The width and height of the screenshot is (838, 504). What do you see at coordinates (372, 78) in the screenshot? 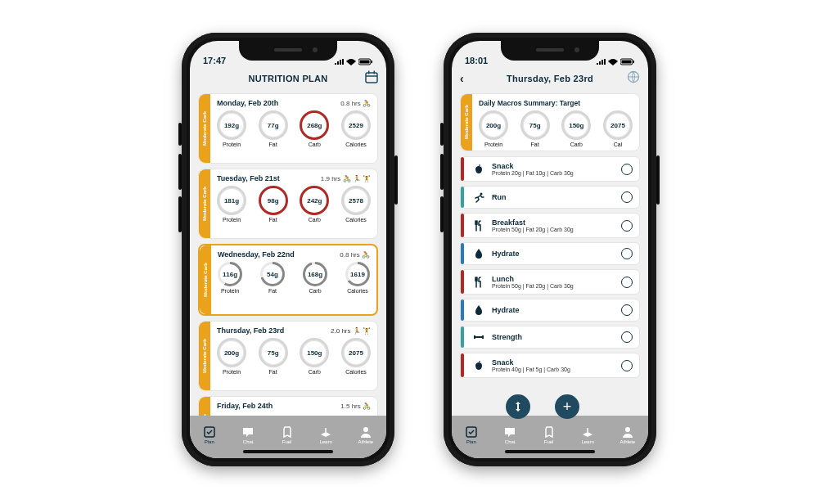
I see `calendar-icon` at bounding box center [372, 78].